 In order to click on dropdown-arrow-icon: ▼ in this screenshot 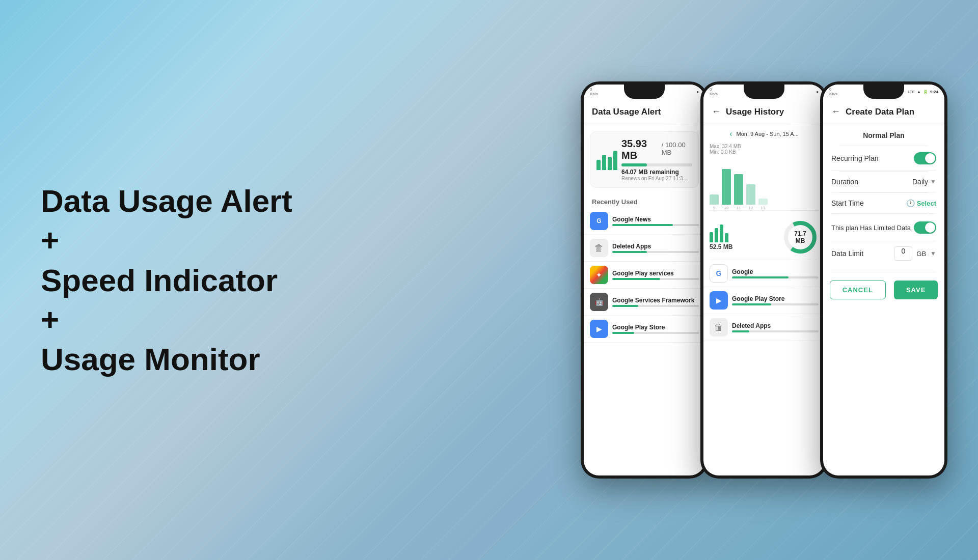, I will do `click(933, 182)`.